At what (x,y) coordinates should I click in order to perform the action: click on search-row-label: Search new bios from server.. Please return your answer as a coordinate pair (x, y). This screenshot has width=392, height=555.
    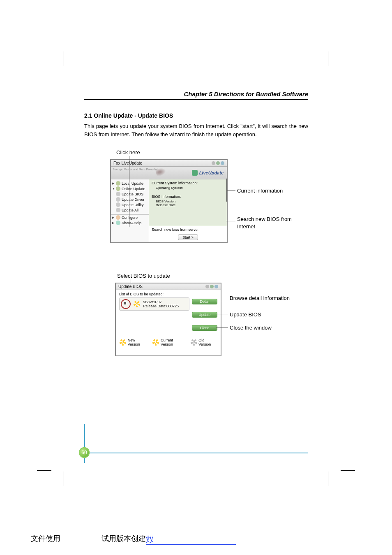
    Looking at the image, I should click on (188, 230).